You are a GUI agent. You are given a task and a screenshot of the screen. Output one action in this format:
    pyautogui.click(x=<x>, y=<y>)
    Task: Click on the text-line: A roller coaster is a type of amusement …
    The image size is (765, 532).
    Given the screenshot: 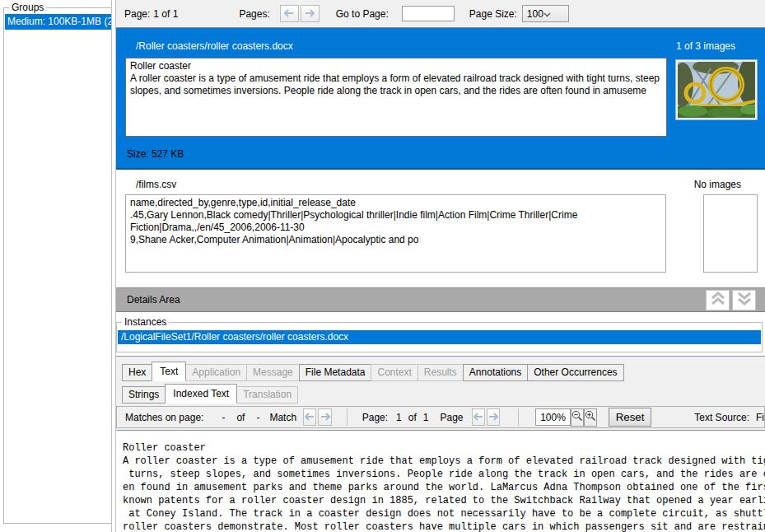 What is the action you would take?
    pyautogui.click(x=444, y=461)
    